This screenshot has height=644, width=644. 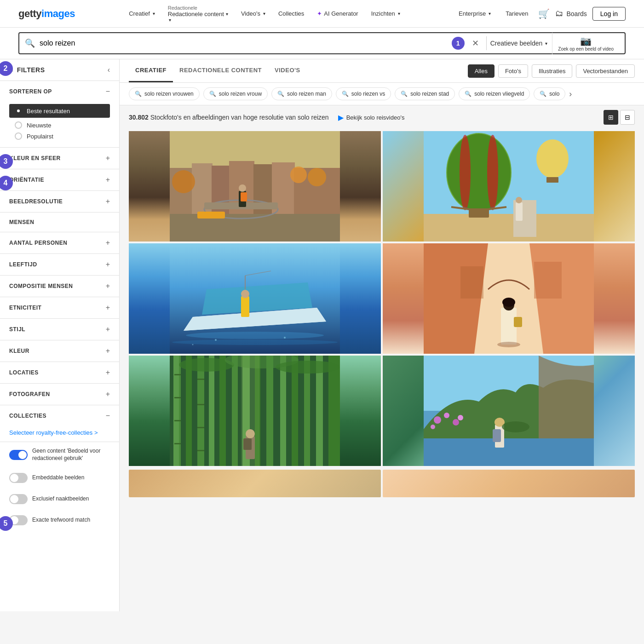 I want to click on option-nieuwste: Nieuwste, so click(x=60, y=125).